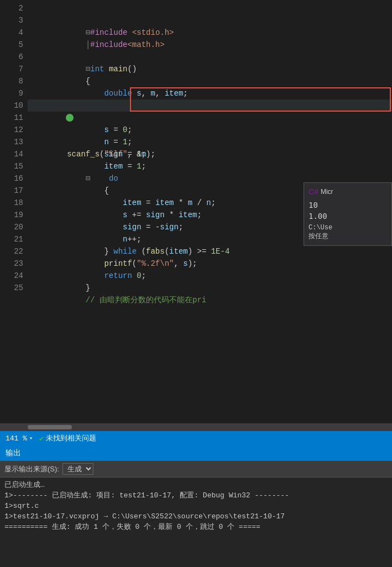  What do you see at coordinates (210, 106) in the screenshot?
I see `code-line-10: scanf_s("%lf", &m);` at bounding box center [210, 106].